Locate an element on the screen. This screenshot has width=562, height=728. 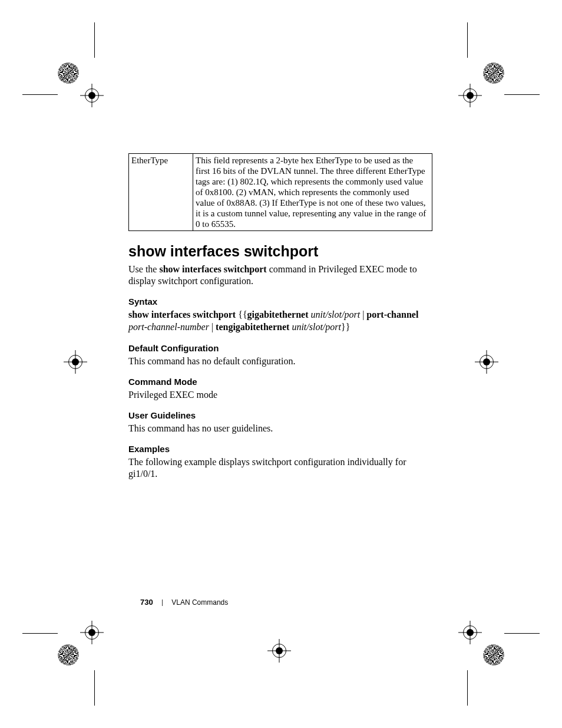
default-config-body: This command has no default configuratio… is located at coordinates (280, 361).